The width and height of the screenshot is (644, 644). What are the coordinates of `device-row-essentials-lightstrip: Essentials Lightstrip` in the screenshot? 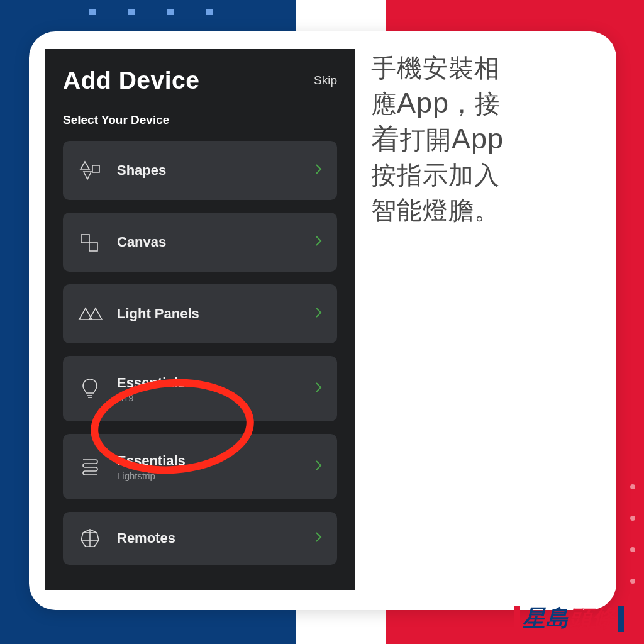 It's located at (200, 467).